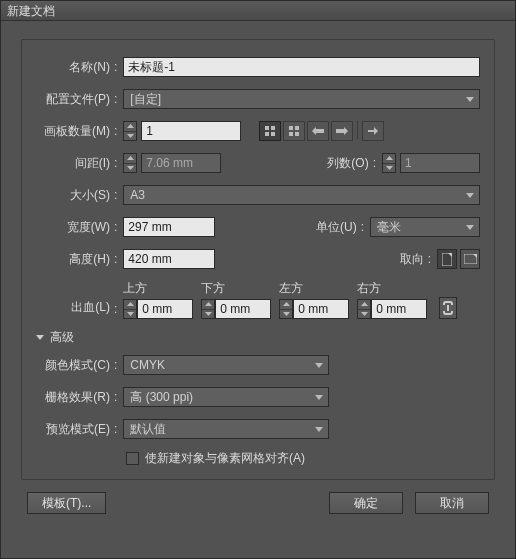 The height and width of the screenshot is (559, 516). I want to click on height-input, so click(169, 259).